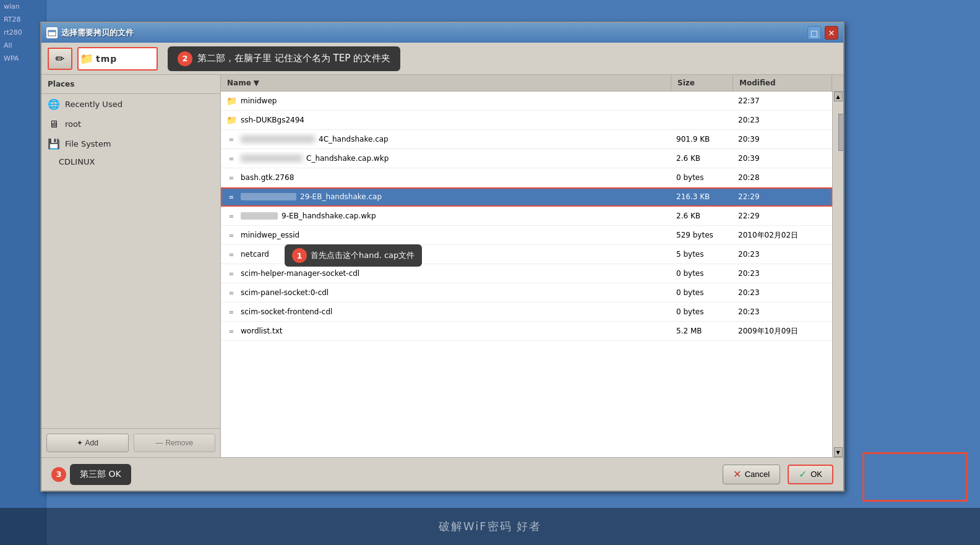 Image resolution: width=980 pixels, height=545 pixels. I want to click on watermark: 破解WiF密码 好者, so click(490, 526).